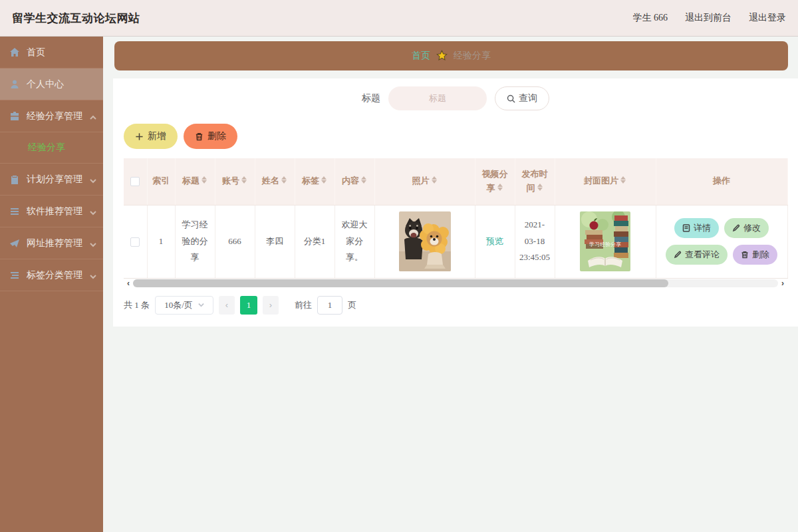 This screenshot has height=532, width=798. Describe the element at coordinates (15, 116) in the screenshot. I see `briefcase-icon` at that location.